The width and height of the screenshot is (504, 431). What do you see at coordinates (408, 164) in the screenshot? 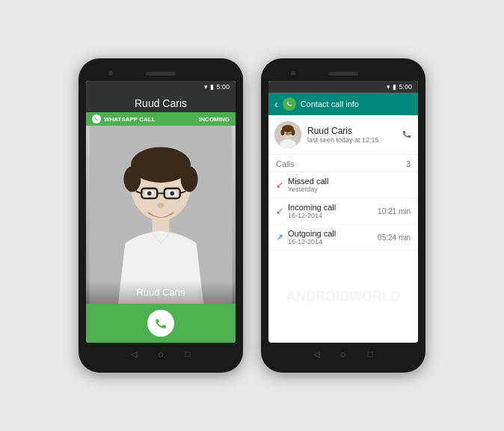
I see `calls-count: 3` at bounding box center [408, 164].